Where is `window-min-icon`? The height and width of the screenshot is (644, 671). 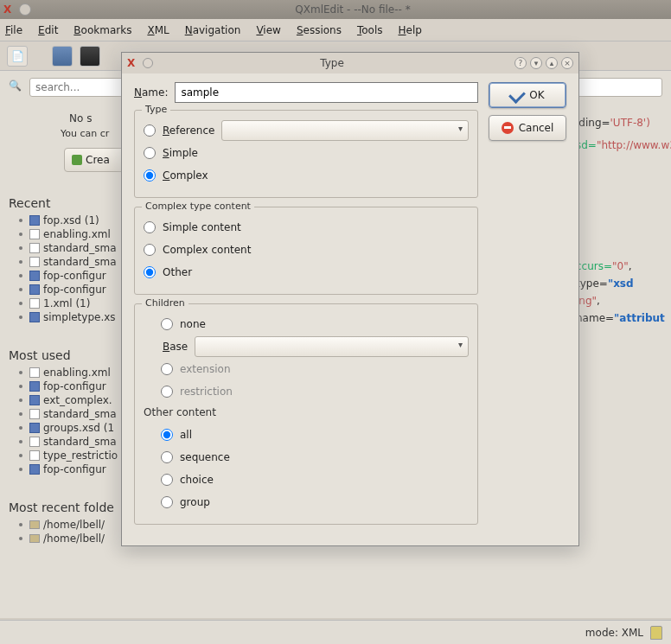 window-min-icon is located at coordinates (25, 10).